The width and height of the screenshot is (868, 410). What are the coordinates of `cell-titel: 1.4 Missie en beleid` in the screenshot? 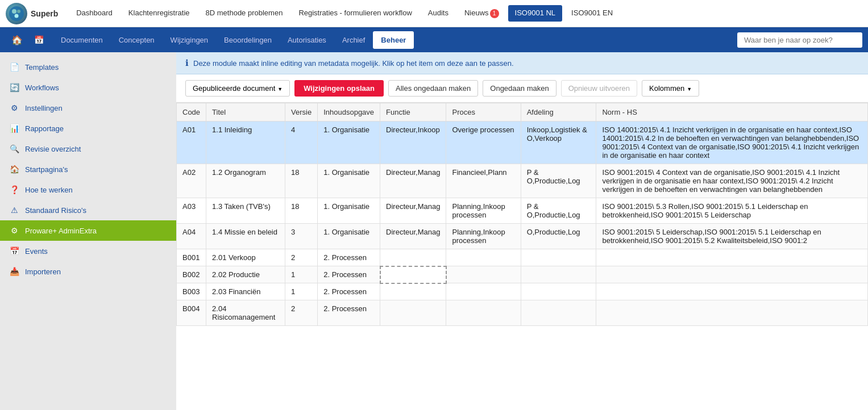 It's located at (246, 236).